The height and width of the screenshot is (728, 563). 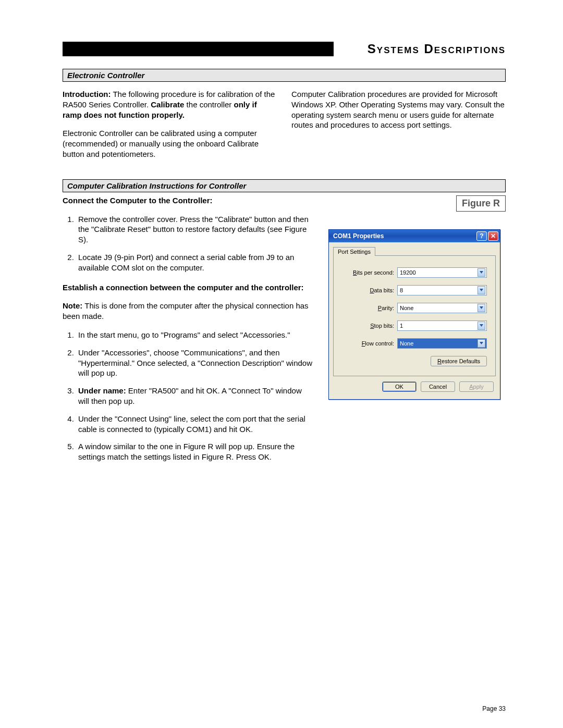 What do you see at coordinates (442, 290) in the screenshot?
I see `data-bits-select: 8` at bounding box center [442, 290].